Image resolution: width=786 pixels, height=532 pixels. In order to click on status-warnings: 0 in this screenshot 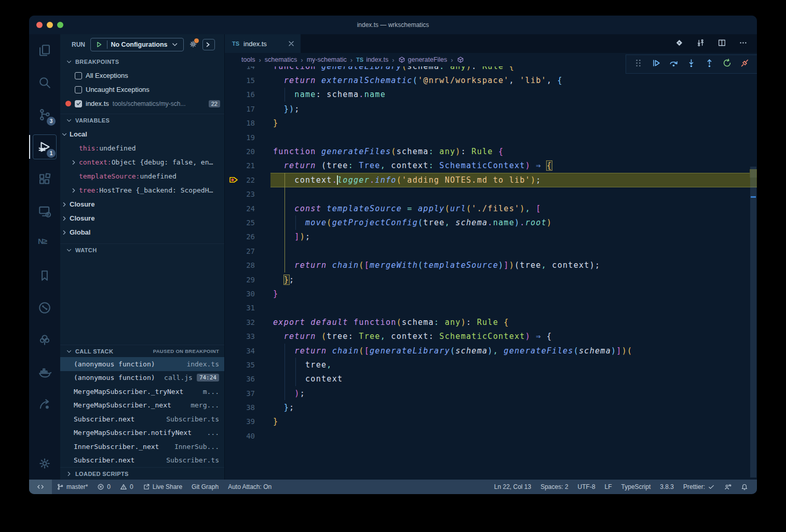, I will do `click(127, 487)`.